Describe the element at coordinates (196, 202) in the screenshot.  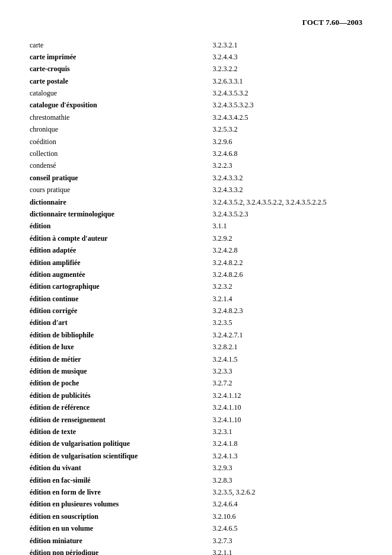
I see `table-row: dictionnaire3.2.4.3.5.2, 3.2.4.3.5.2.2, …` at that location.